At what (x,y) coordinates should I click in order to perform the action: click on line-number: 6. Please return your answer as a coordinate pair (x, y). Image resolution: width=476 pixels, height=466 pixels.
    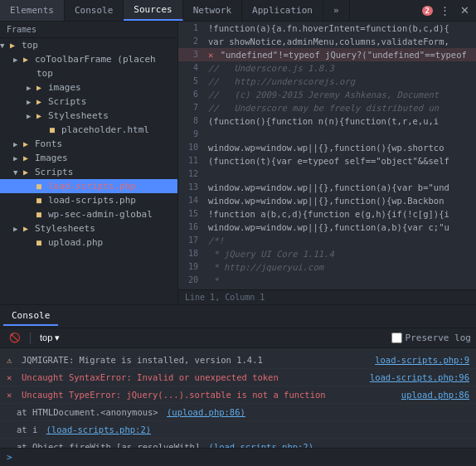
    Looking at the image, I should click on (192, 95).